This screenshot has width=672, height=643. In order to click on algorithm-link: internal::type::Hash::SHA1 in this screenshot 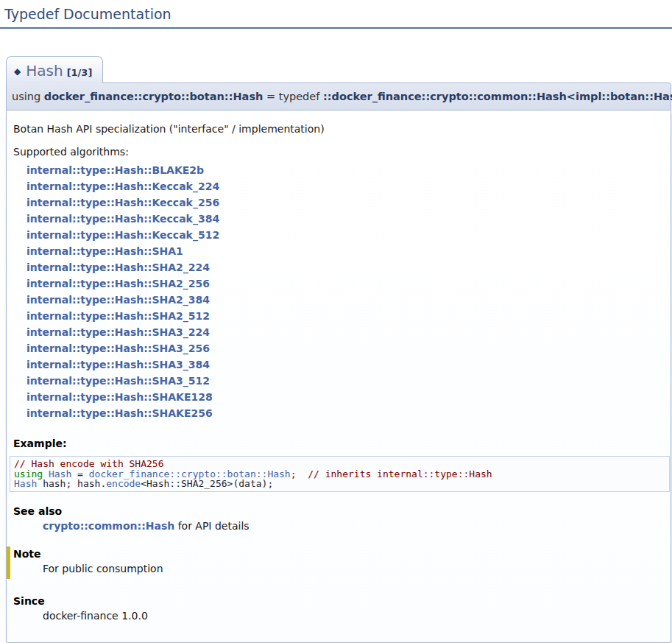, I will do `click(105, 251)`.